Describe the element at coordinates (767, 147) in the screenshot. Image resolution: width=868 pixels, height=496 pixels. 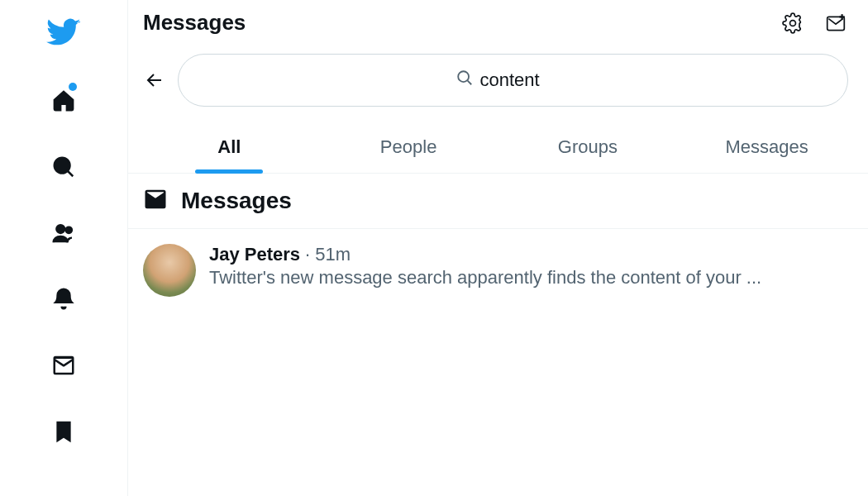
I see `tab-messages: Messages` at that location.